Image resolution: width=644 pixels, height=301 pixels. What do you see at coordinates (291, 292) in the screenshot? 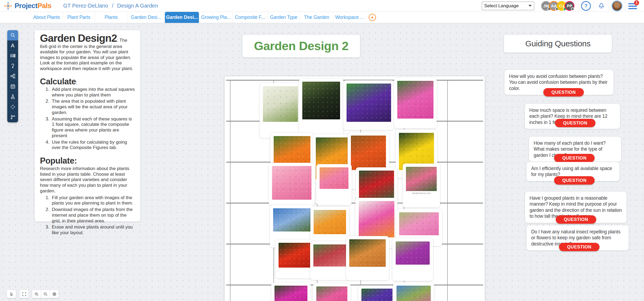
I see `flower-magenta-cleome` at bounding box center [291, 292].